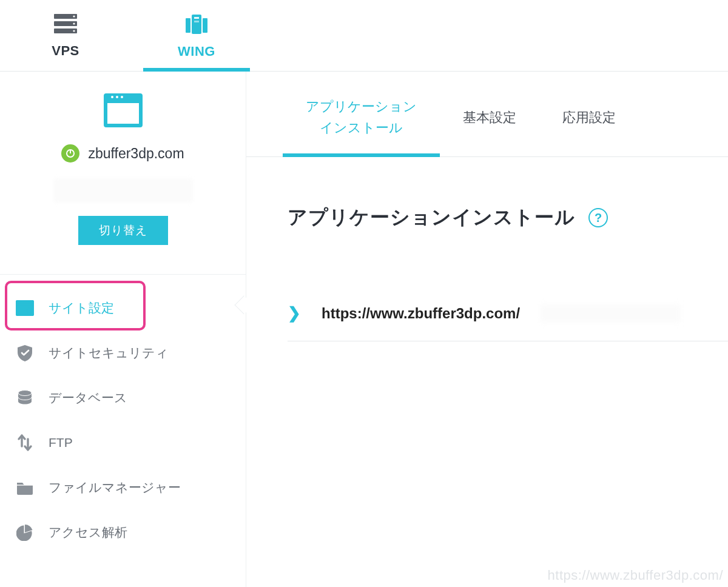  I want to click on domain-row: zbuffer3dp.com, so click(123, 153).